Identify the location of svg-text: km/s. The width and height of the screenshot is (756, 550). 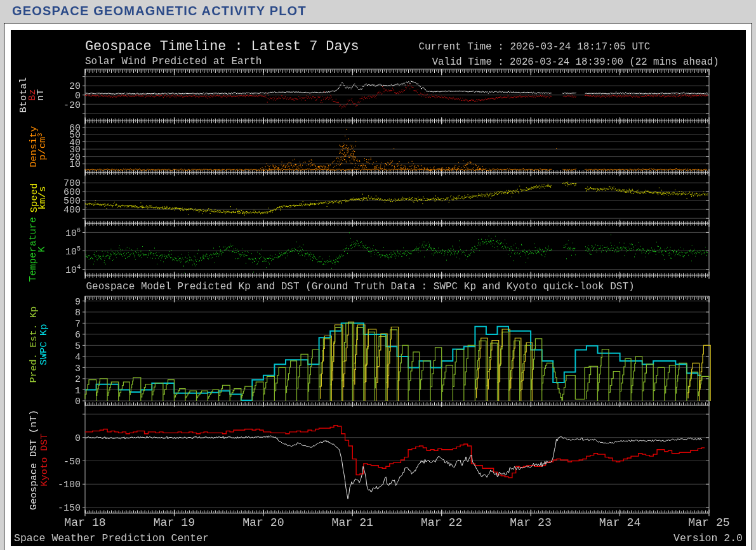
(43, 198).